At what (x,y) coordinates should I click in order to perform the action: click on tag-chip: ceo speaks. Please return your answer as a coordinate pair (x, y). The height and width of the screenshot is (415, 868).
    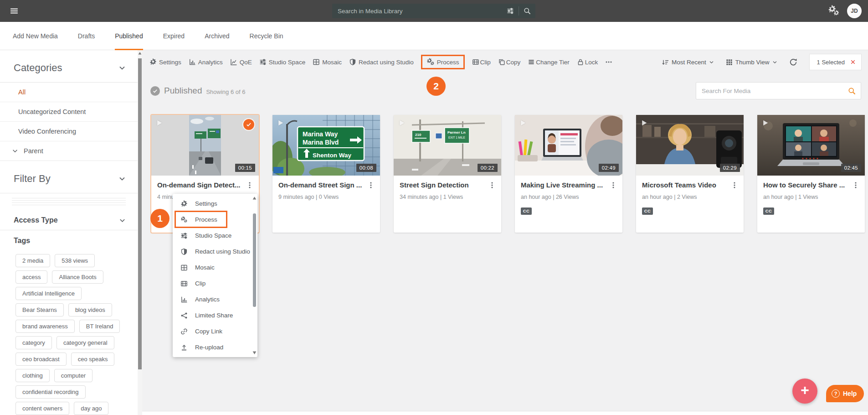
    Looking at the image, I should click on (93, 359).